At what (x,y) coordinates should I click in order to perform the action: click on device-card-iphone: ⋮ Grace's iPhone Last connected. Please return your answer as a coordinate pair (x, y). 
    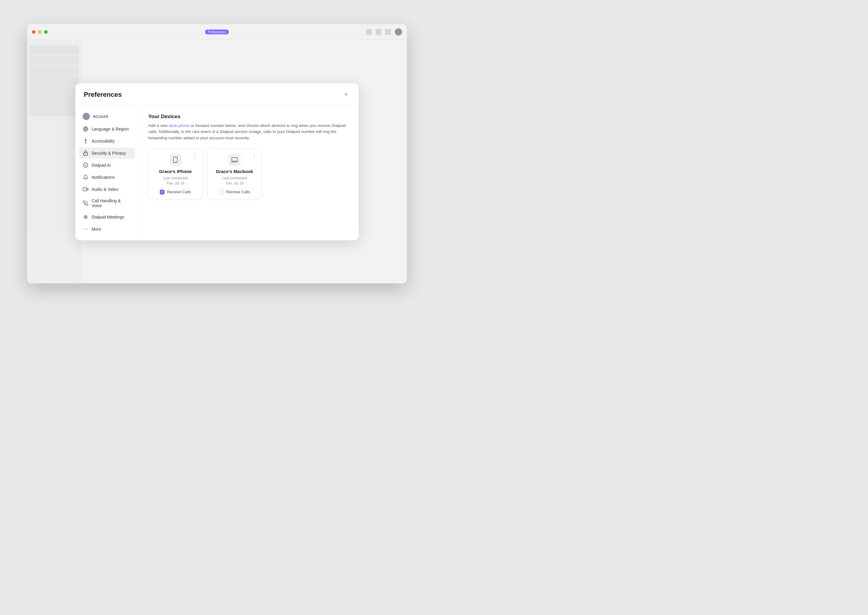
    Looking at the image, I should click on (176, 174).